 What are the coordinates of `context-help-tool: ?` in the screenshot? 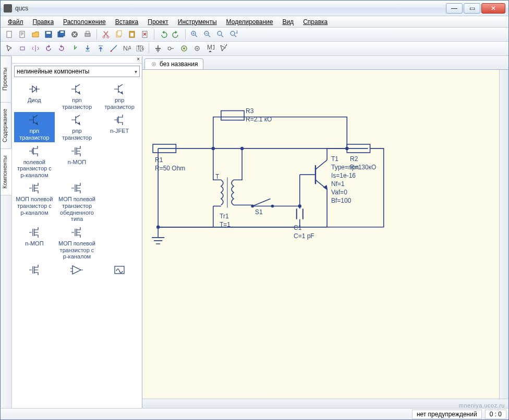 It's located at (223, 48).